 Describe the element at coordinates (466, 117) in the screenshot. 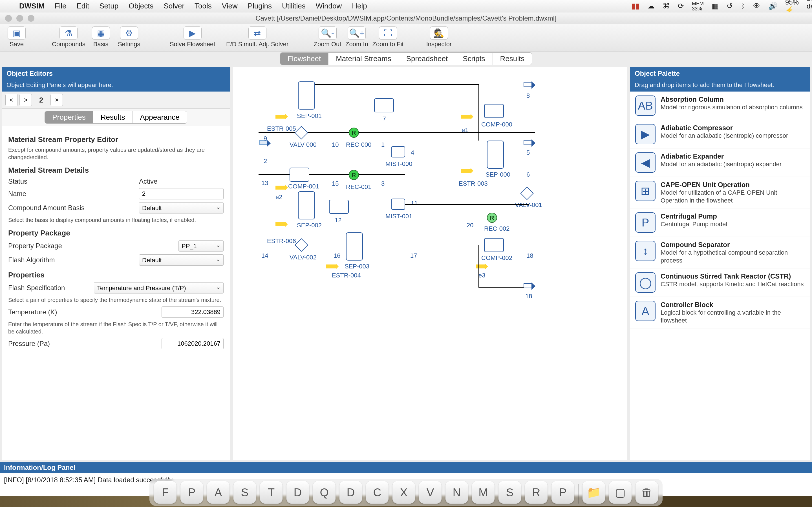

I see `energy-arrow-e1` at that location.